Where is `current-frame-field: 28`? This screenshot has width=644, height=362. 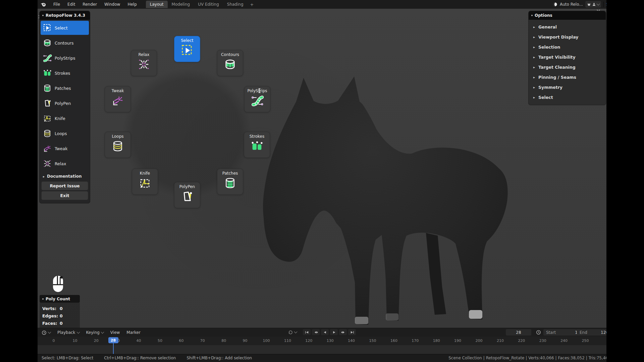
current-frame-field: 28 is located at coordinates (519, 333).